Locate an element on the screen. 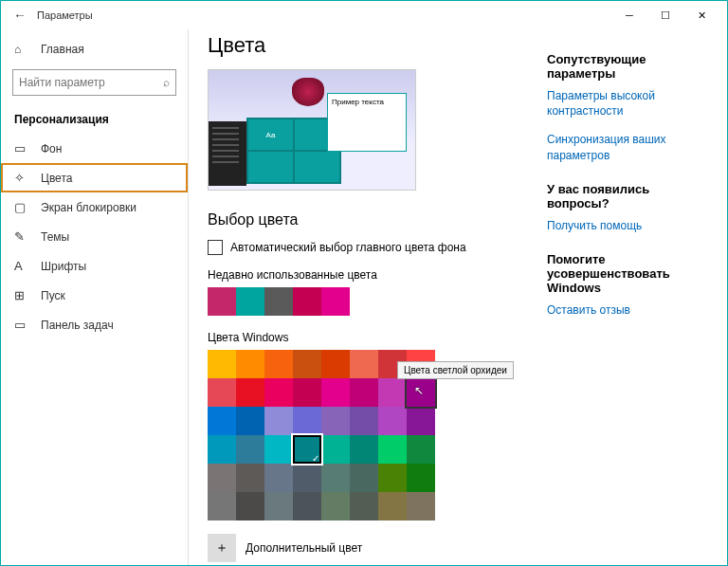  search-icon: ⌕ is located at coordinates (167, 82).